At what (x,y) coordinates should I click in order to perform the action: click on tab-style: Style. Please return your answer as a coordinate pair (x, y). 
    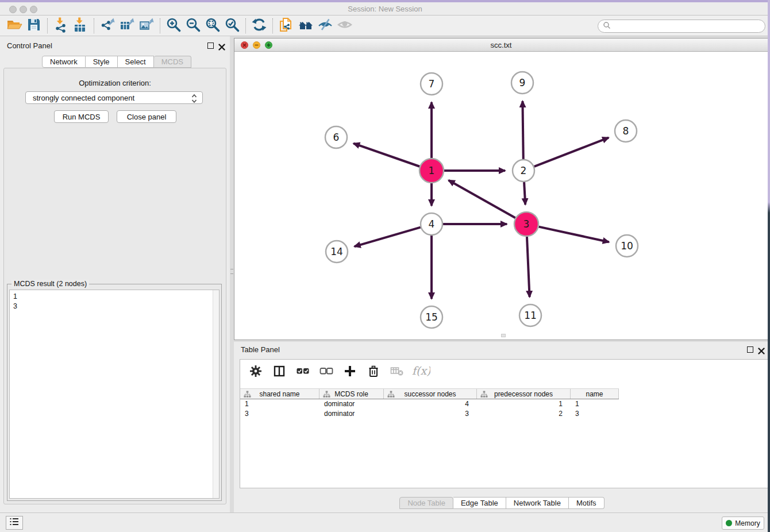
    Looking at the image, I should click on (102, 62).